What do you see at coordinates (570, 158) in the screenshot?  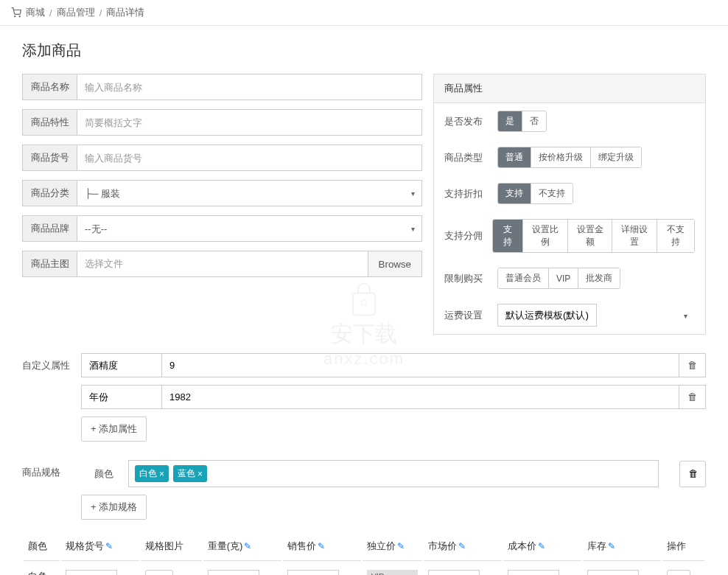 I see `type-group: 普通 按价格升级 绑定升级` at bounding box center [570, 158].